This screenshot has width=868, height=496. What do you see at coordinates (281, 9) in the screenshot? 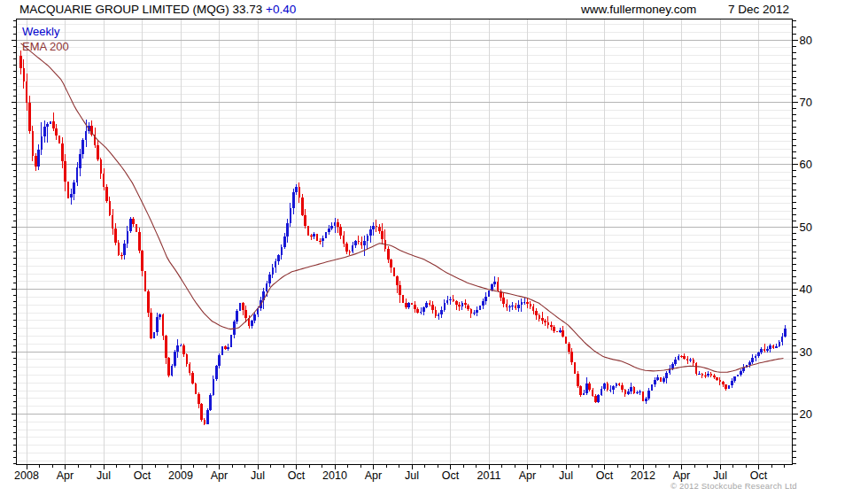
I see `price-change: +0.40` at bounding box center [281, 9].